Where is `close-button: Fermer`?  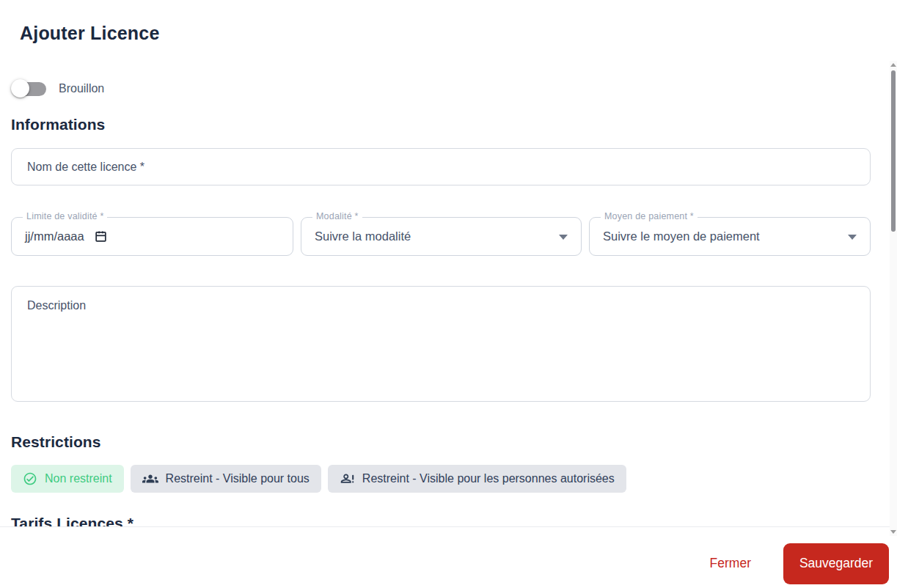
close-button: Fermer is located at coordinates (731, 563).